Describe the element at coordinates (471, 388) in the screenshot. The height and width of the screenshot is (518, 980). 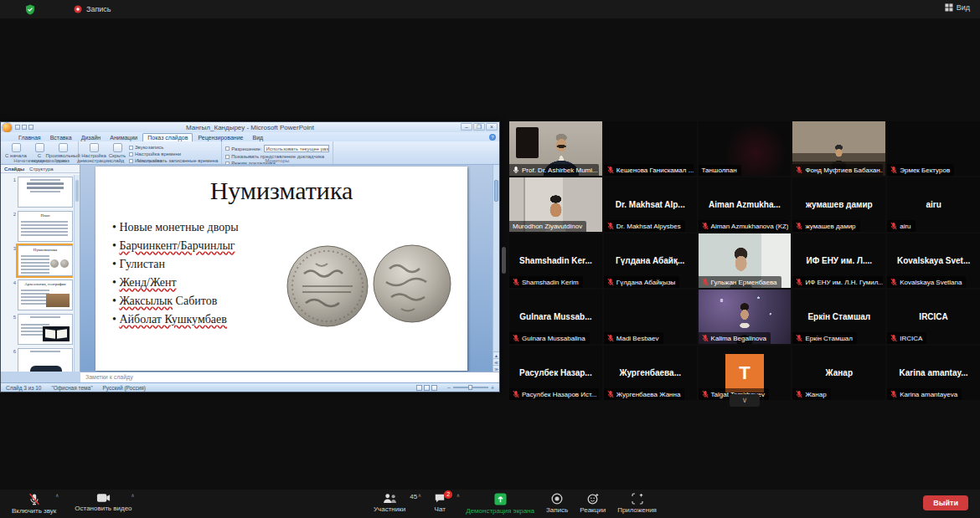
I see `zoom-slider: −+` at that location.